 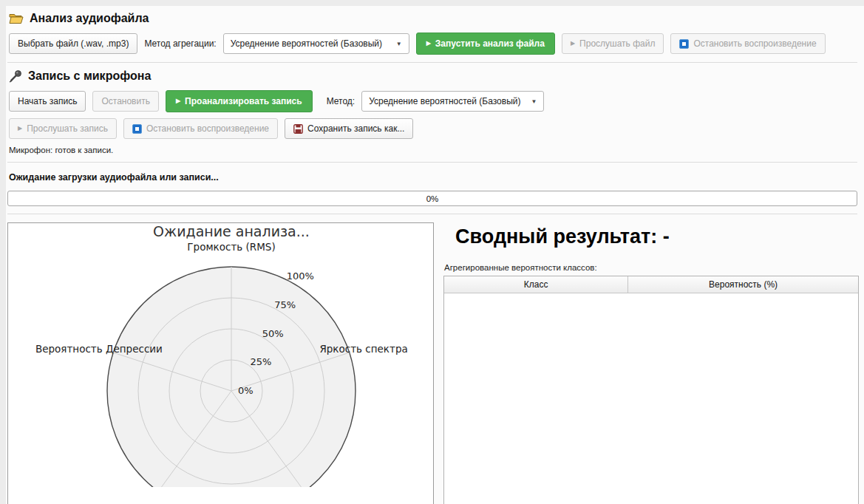 What do you see at coordinates (445, 101) in the screenshot?
I see `mic-method-value: Усреднение вероятностей (Базовый)` at bounding box center [445, 101].